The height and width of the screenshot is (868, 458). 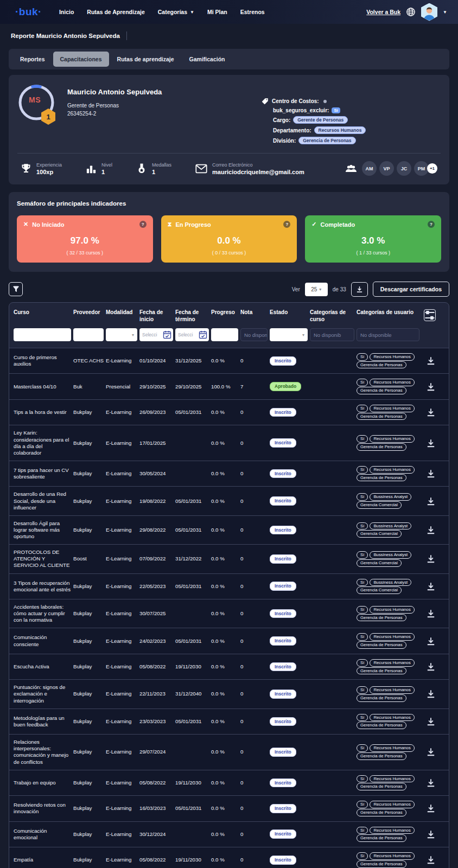 What do you see at coordinates (156, 834) in the screenshot?
I see `cell-fecha-inicio: 30/12/2024` at bounding box center [156, 834].